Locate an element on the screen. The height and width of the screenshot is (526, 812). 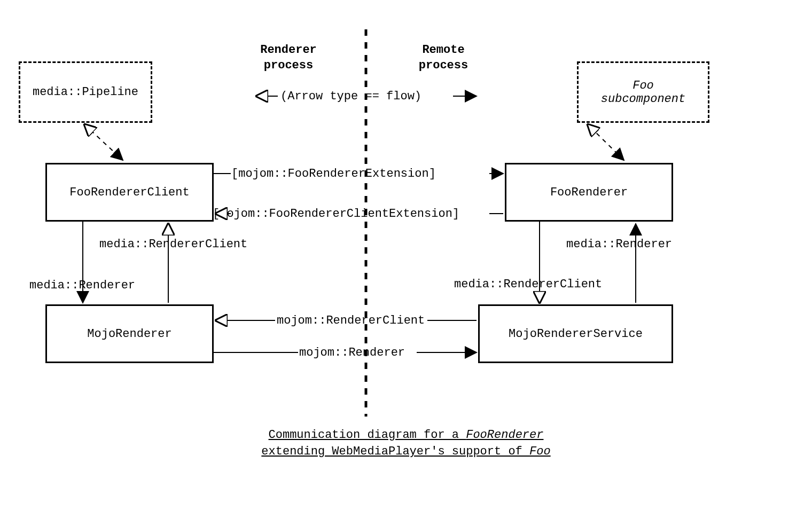
mojo-renderer-label: MojoRenderer is located at coordinates (129, 334).